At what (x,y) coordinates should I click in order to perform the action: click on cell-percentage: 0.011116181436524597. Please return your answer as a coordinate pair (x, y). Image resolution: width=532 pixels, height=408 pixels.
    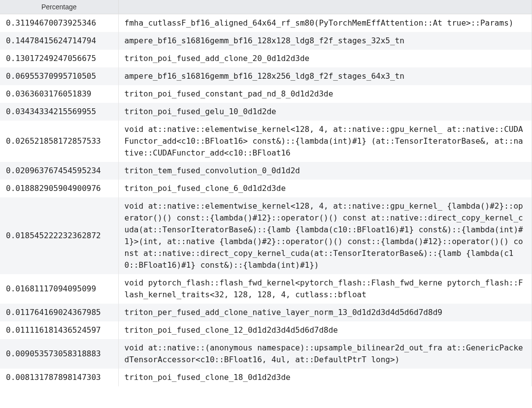
    Looking at the image, I should click on (59, 330).